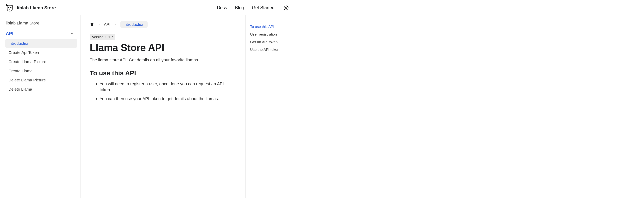 Image resolution: width=644 pixels, height=198 pixels. Describe the element at coordinates (271, 42) in the screenshot. I see `toc-link-get-an-api-token: Get an API token` at that location.